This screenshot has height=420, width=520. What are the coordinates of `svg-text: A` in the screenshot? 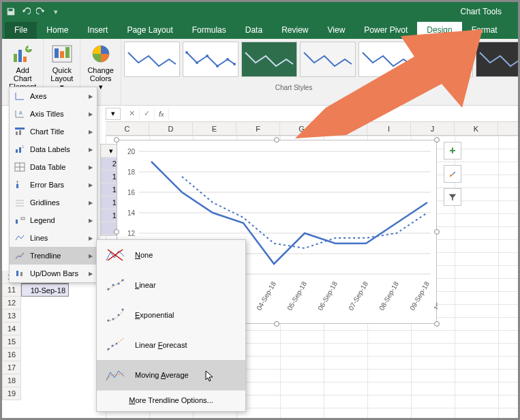 It's located at (20, 113).